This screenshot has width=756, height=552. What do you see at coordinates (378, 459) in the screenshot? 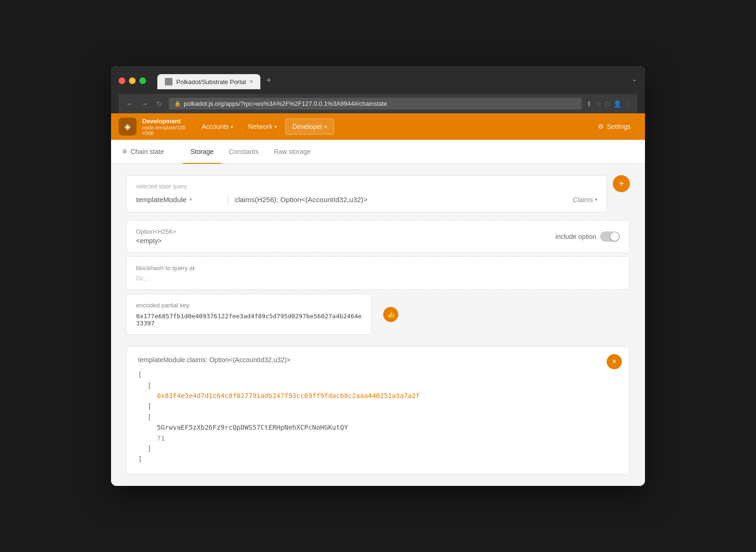
I see `result-line-8: ]` at bounding box center [378, 459].